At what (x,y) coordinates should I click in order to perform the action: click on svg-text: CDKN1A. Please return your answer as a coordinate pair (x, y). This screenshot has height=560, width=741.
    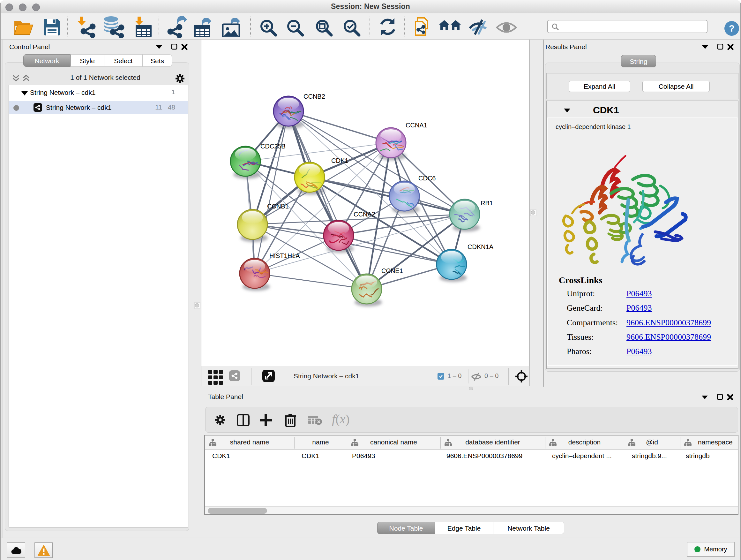
    Looking at the image, I should click on (481, 247).